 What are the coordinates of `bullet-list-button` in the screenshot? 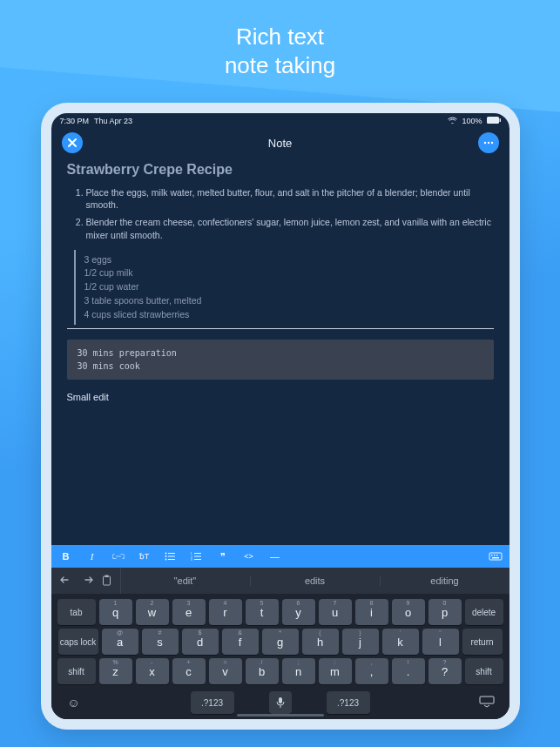 It's located at (171, 556).